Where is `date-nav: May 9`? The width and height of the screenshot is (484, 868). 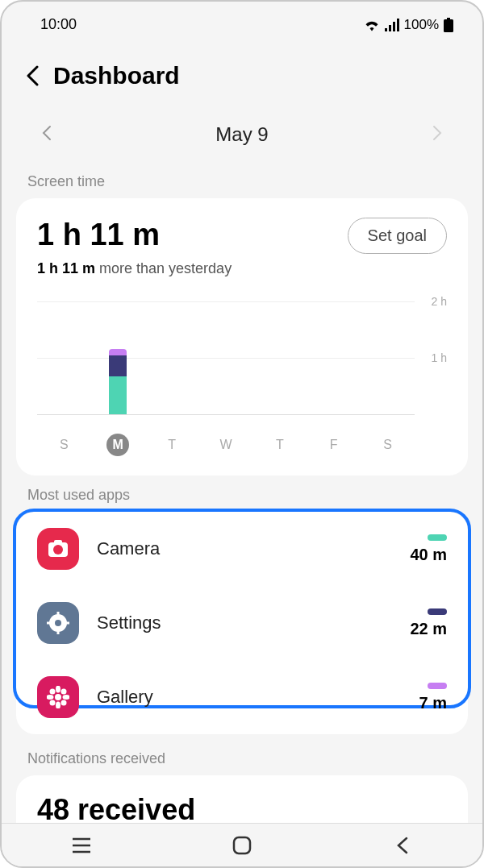 date-nav: May 9 is located at coordinates (242, 134).